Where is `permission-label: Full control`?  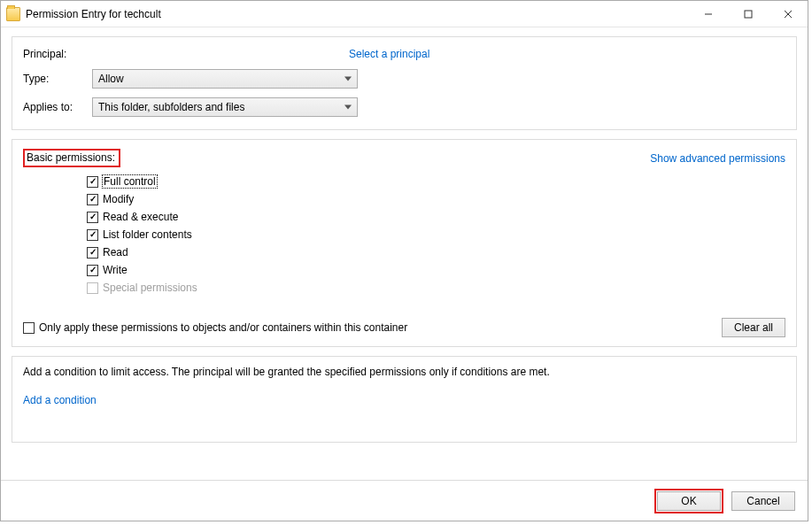
permission-label: Full control is located at coordinates (129, 181).